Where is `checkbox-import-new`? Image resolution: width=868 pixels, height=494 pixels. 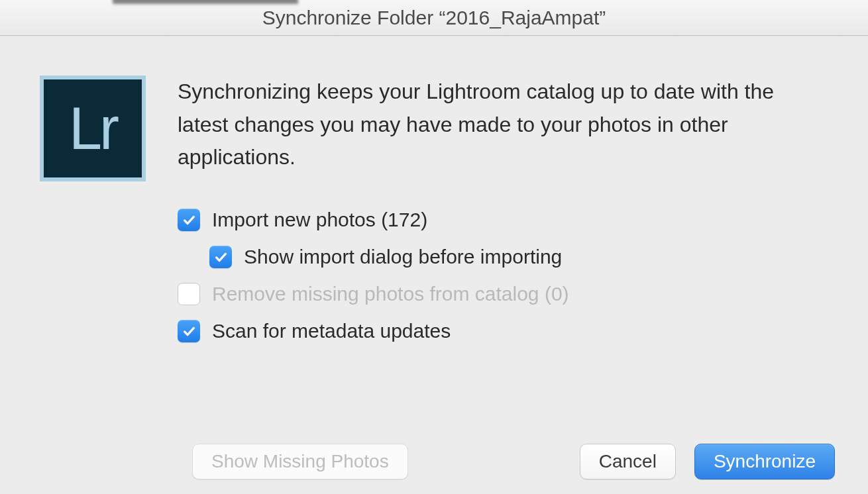
checkbox-import-new is located at coordinates (189, 220).